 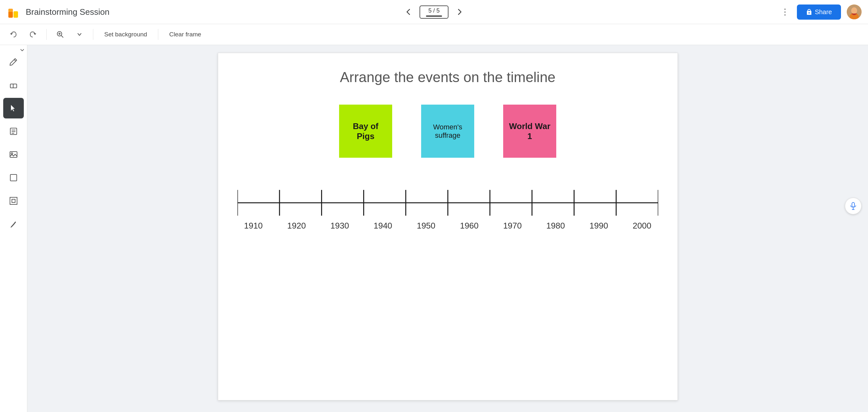 I want to click on app-logo, so click(x=13, y=12).